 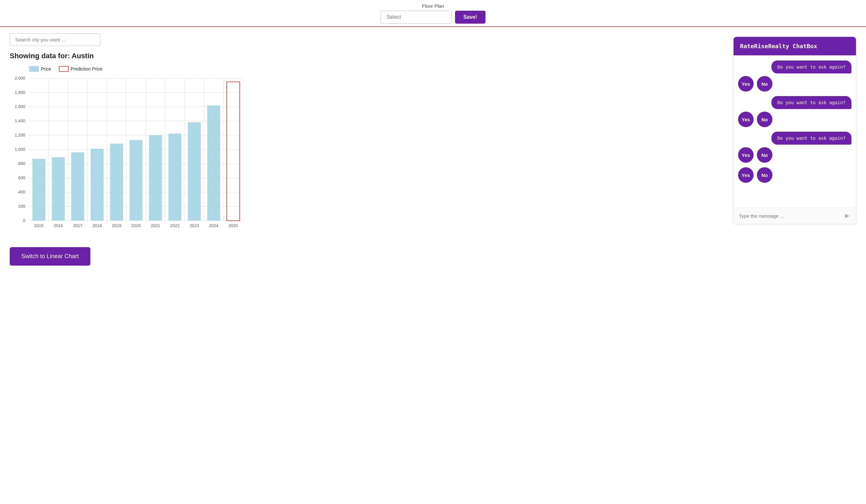 What do you see at coordinates (98, 226) in the screenshot?
I see `svg-text: 2018` at bounding box center [98, 226].